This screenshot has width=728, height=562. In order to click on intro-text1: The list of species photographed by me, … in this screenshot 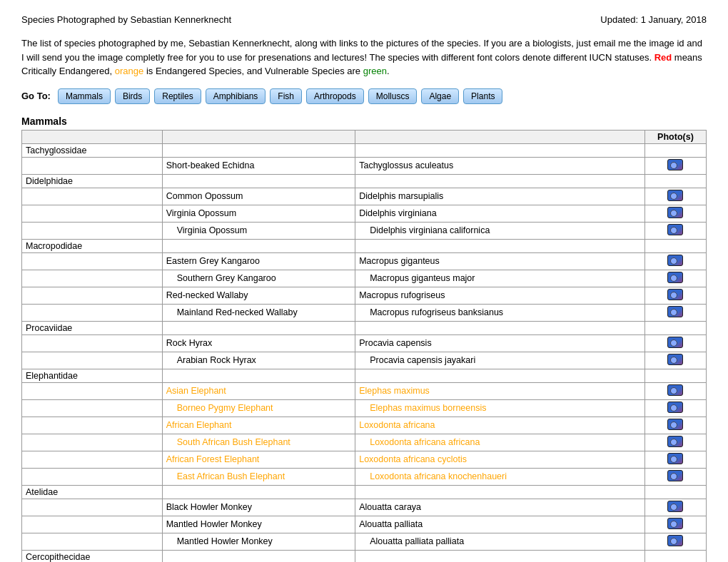, I will do `click(362, 50)`.